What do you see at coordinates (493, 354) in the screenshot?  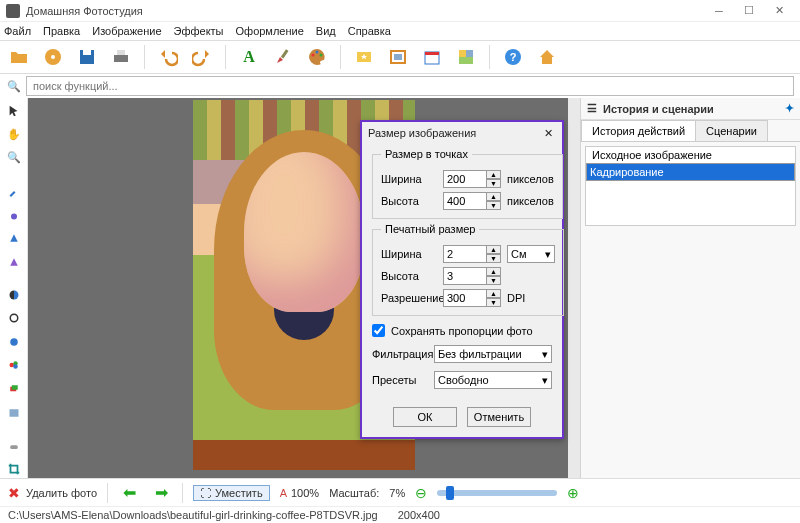 I see `filter-select: Без фильтрации▾` at bounding box center [493, 354].